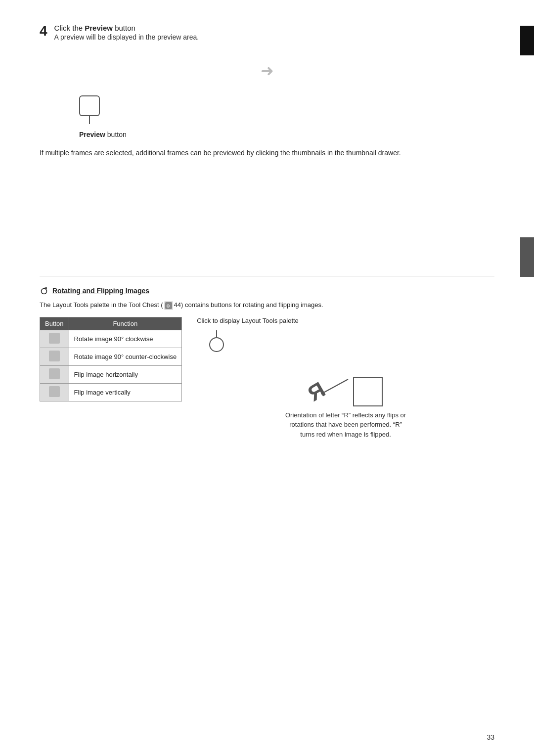 This screenshot has height=756, width=534. I want to click on section-heading-text: Rotating and Flipping Images, so click(101, 291).